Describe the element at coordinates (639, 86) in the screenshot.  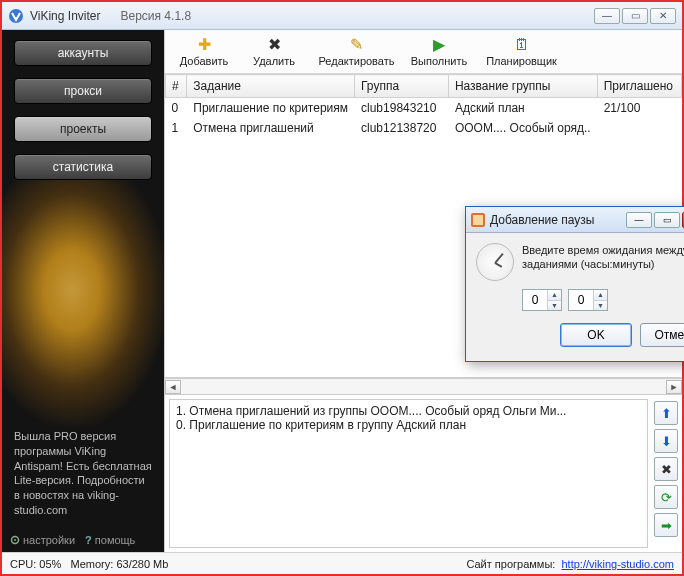
I see `col-invited: Приглашено` at that location.